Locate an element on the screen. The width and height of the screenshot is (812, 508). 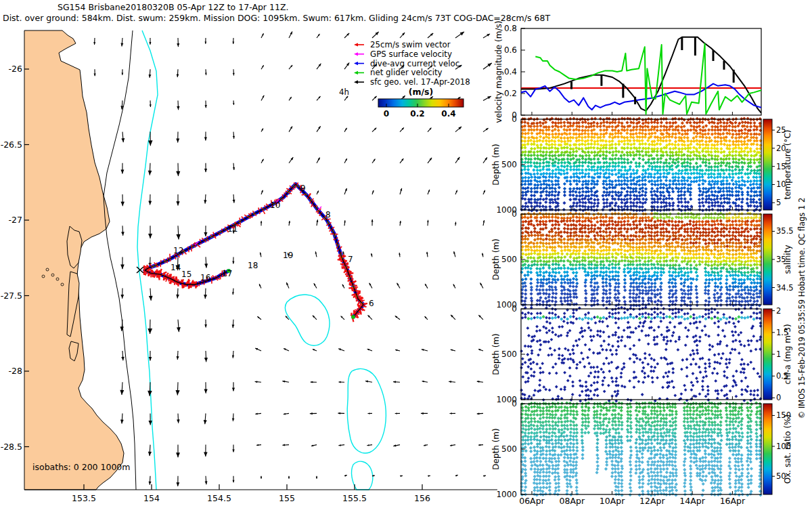
oxygen-colorbar is located at coordinates (767, 449).